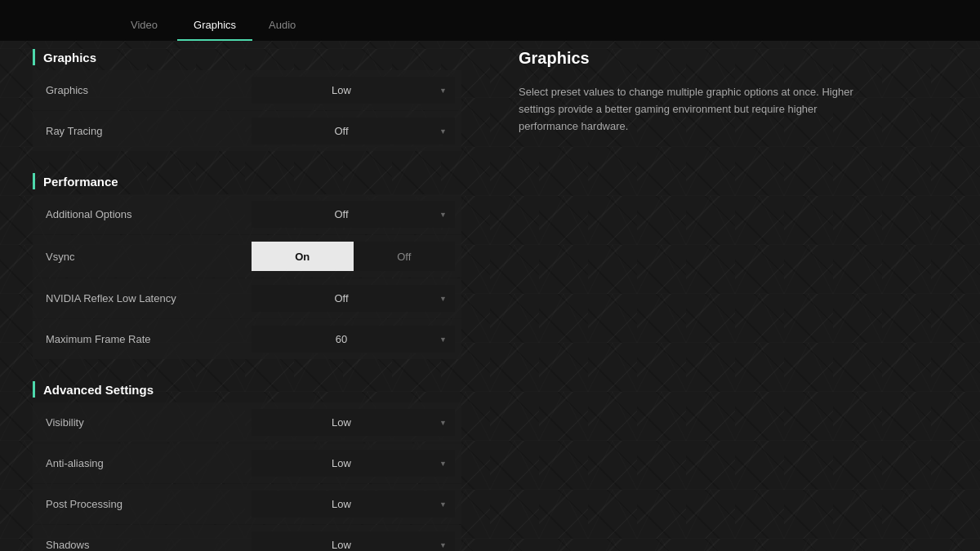  Describe the element at coordinates (139, 540) in the screenshot. I see `shadows-label: Shadows` at that location.